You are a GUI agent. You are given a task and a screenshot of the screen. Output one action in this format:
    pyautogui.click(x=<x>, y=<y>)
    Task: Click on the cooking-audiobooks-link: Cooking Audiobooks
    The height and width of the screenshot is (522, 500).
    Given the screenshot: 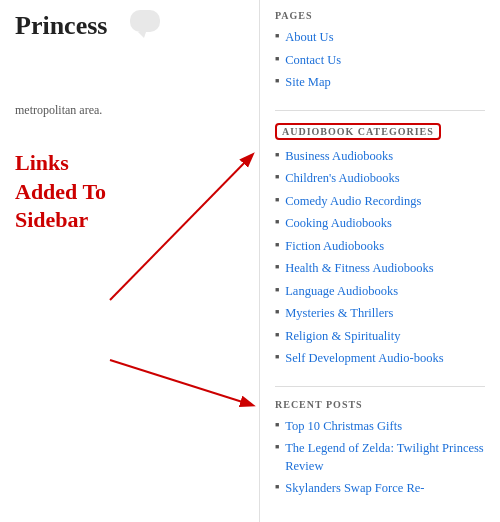 What is the action you would take?
    pyautogui.click(x=338, y=224)
    